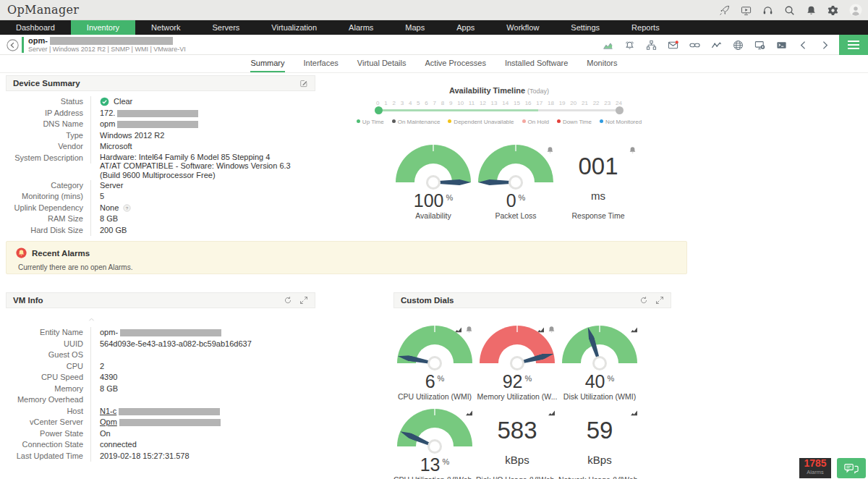  What do you see at coordinates (321, 64) in the screenshot?
I see `tab-interfaces: Interfaces` at bounding box center [321, 64].